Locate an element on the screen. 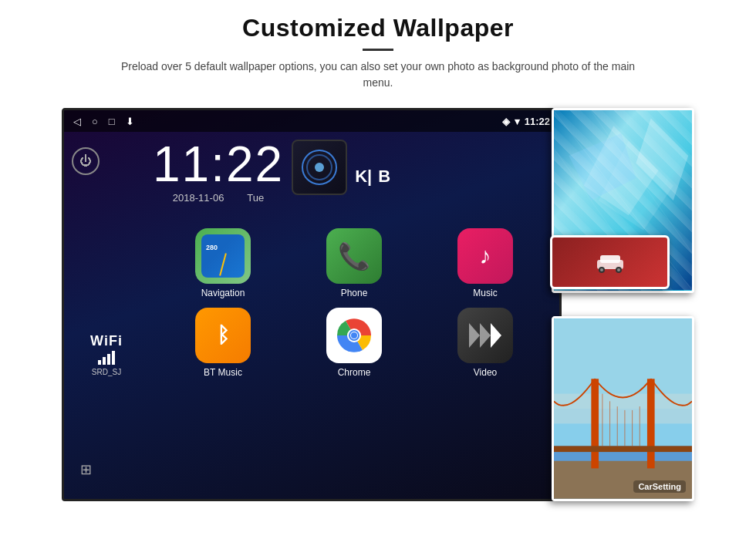  status-bar-right: ◈ ▾ 11:22 is located at coordinates (526, 122).